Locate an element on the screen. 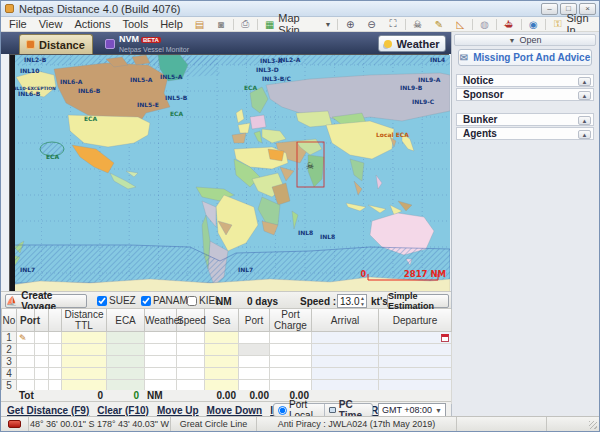  zoom-out-icon: ⊖ is located at coordinates (372, 24).